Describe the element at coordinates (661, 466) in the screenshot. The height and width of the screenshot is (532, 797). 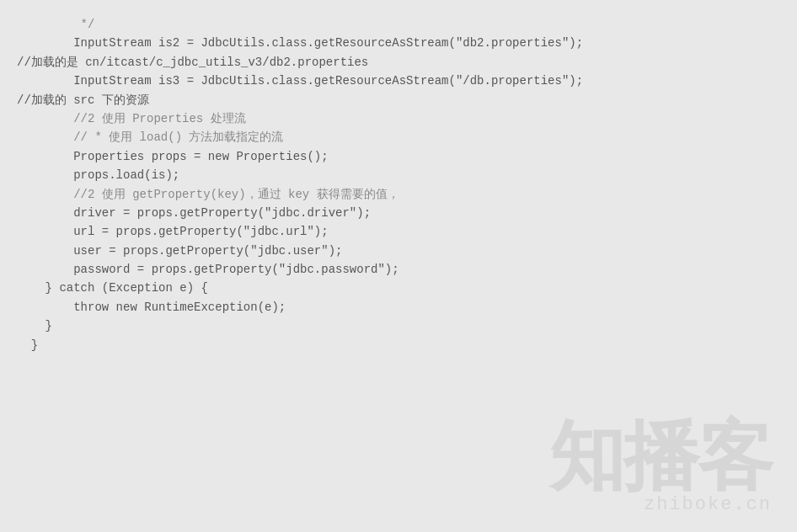
I see `watermark: 知播客 zhiboke.cn` at that location.